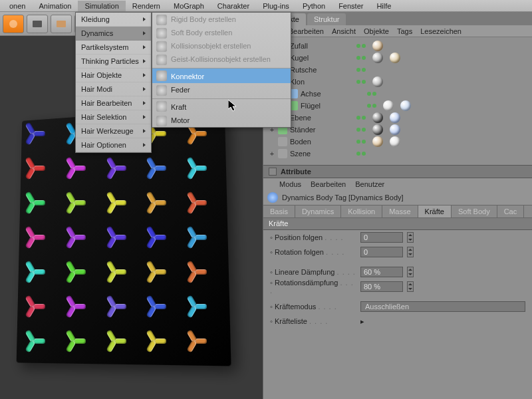  Describe the element at coordinates (113, 104) in the screenshot. I see `menu-item: Hair Bearbeiten` at that location.